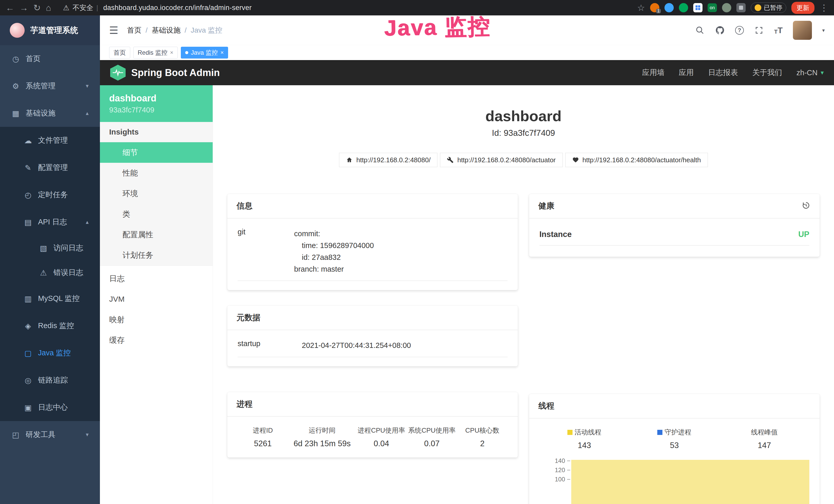  Describe the element at coordinates (50, 168) in the screenshot. I see `sidebar-item-config-management: ✎ 配置管理` at that location.